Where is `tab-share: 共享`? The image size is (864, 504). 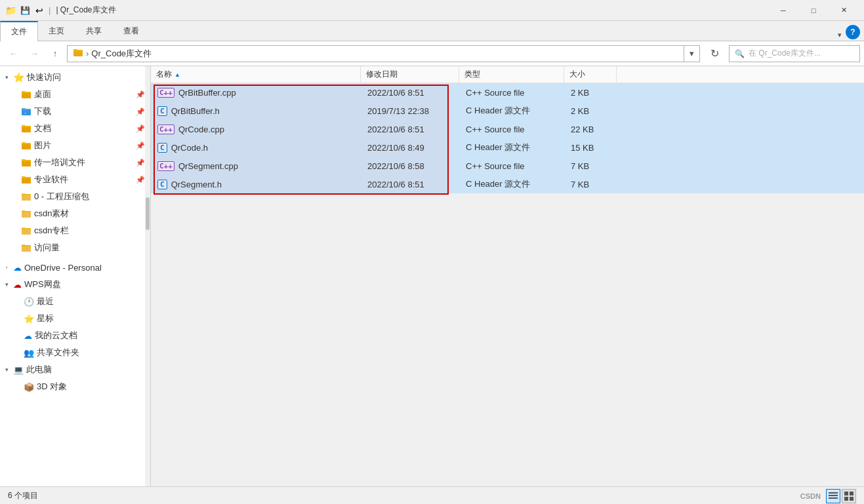
tab-share: 共享 is located at coordinates (94, 31).